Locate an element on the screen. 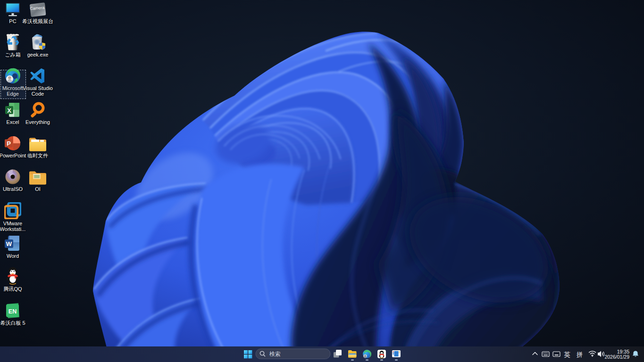 The image size is (644, 362). svg-text: 検索 is located at coordinates (275, 354).